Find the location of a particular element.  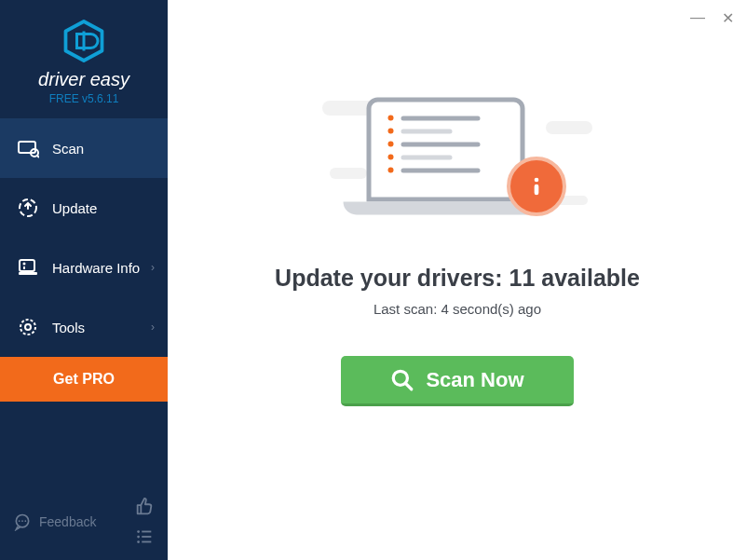

sidebar-item-label: Tools is located at coordinates (69, 328).